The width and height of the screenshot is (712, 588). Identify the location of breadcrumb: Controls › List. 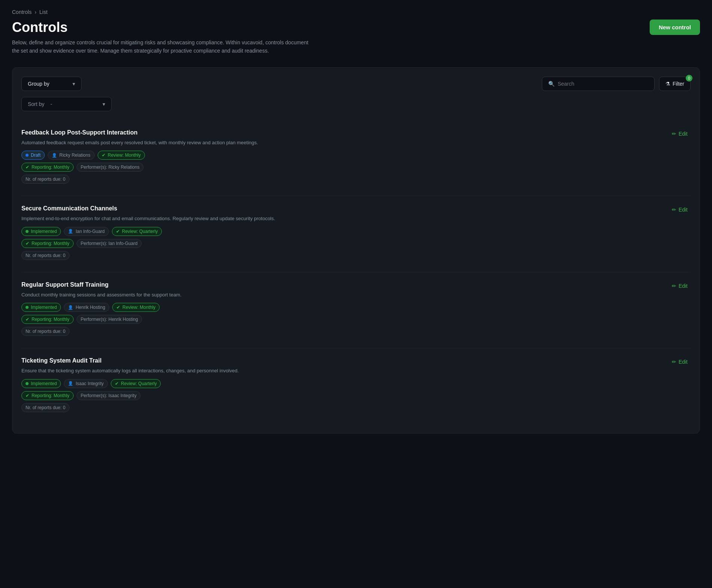
(356, 12).